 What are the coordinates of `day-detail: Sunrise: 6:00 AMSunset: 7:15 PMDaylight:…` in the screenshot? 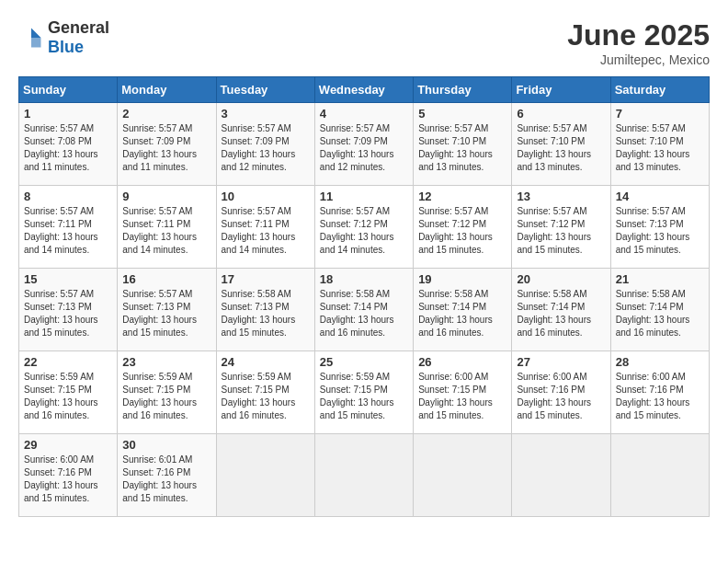 It's located at (456, 396).